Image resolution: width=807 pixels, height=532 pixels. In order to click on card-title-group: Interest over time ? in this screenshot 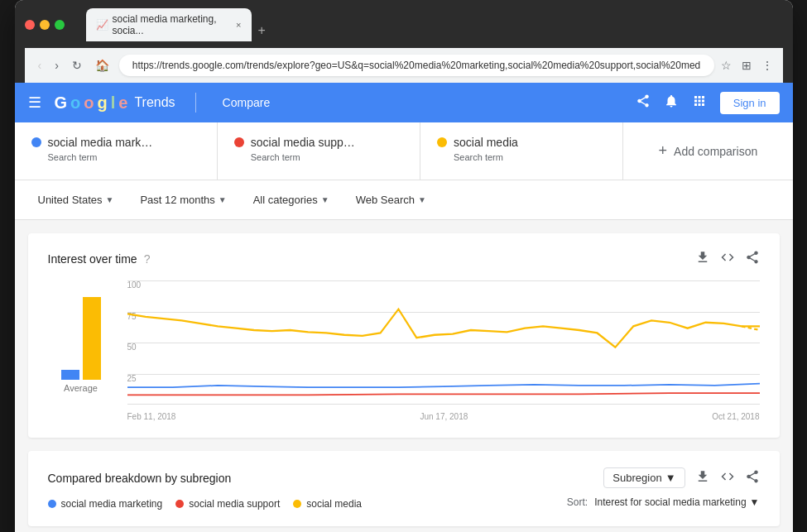, I will do `click(99, 259)`.